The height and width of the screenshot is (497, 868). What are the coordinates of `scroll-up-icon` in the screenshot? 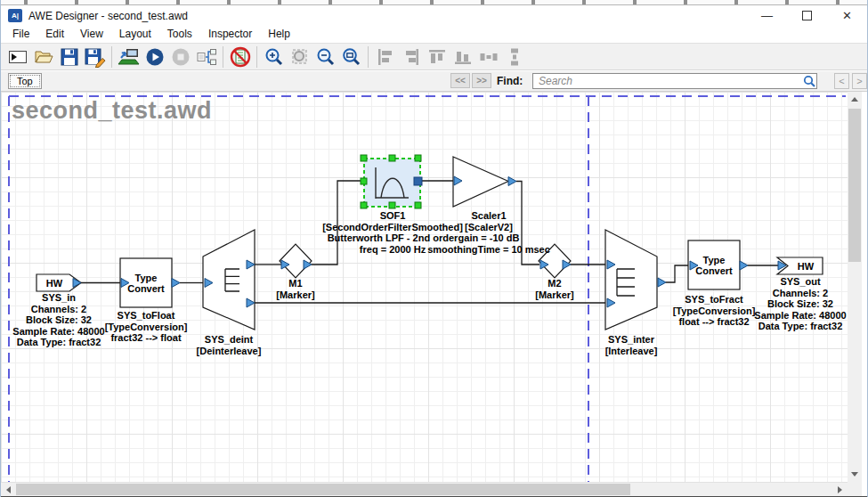 It's located at (855, 100).